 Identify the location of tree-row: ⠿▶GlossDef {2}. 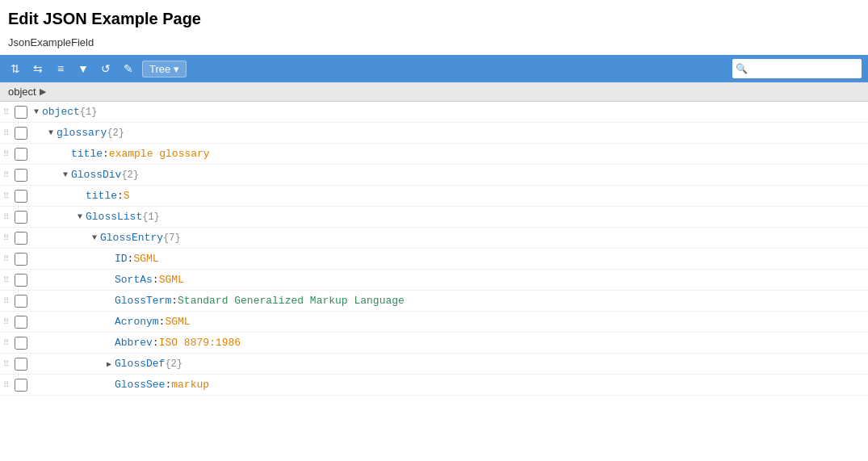
(434, 364).